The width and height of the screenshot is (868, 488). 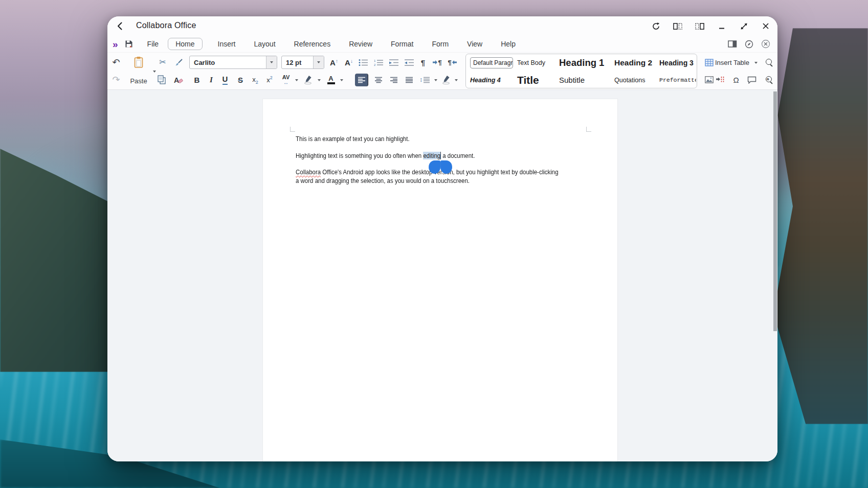 I want to click on font-size-dropdown, so click(x=318, y=62).